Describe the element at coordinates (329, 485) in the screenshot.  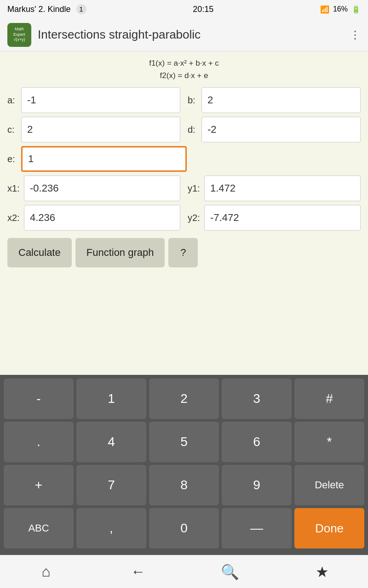
I see `key-delete: Delete` at that location.